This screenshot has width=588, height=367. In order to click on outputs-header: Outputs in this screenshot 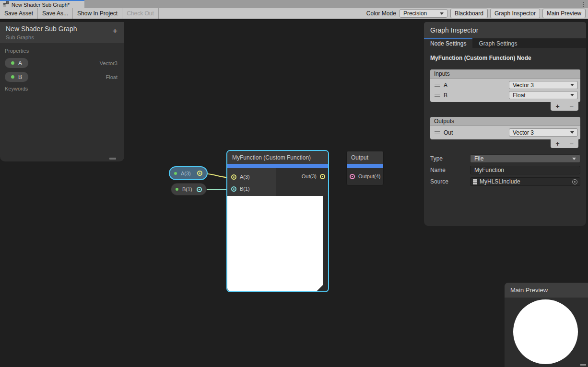, I will do `click(506, 122)`.